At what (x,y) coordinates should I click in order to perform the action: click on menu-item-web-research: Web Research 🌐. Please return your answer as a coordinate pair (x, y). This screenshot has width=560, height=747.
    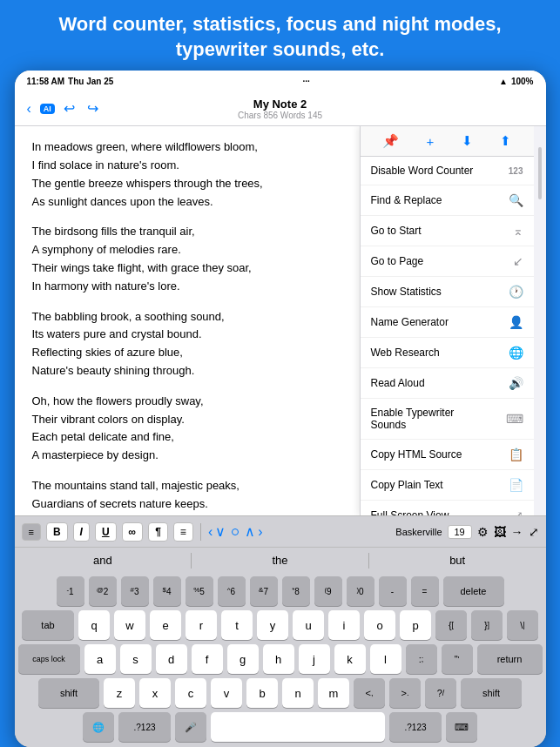
    Looking at the image, I should click on (448, 353).